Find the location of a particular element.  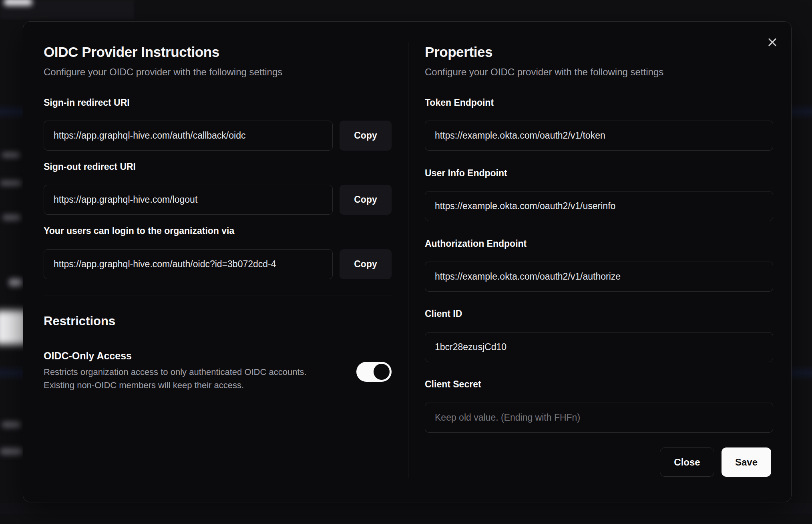

signout-redirect-input is located at coordinates (188, 200).